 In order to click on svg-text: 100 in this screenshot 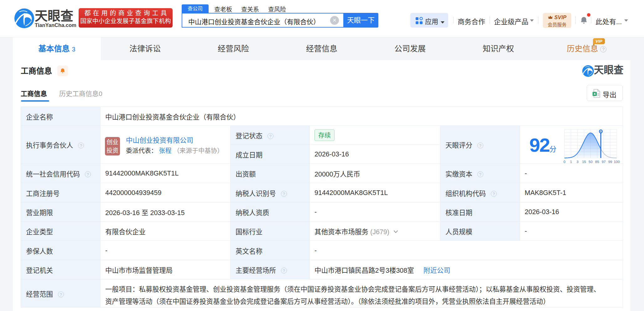, I will do `click(616, 162)`.